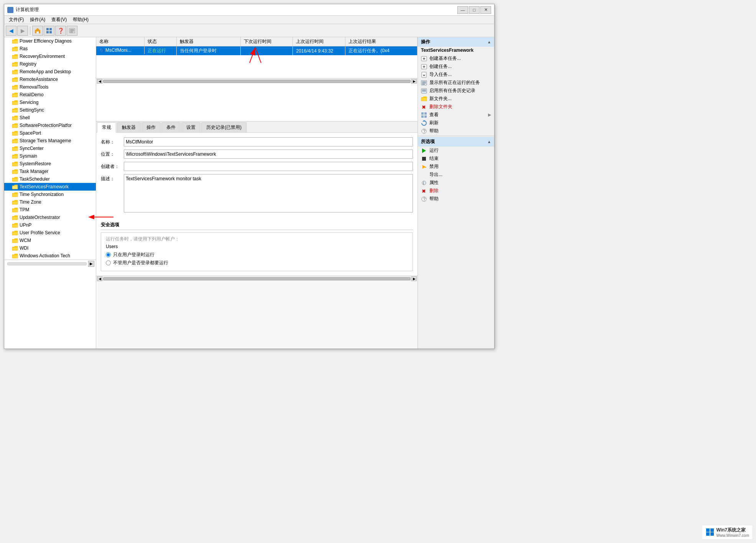 This screenshot has width=756, height=543. I want to click on name-input, so click(268, 142).